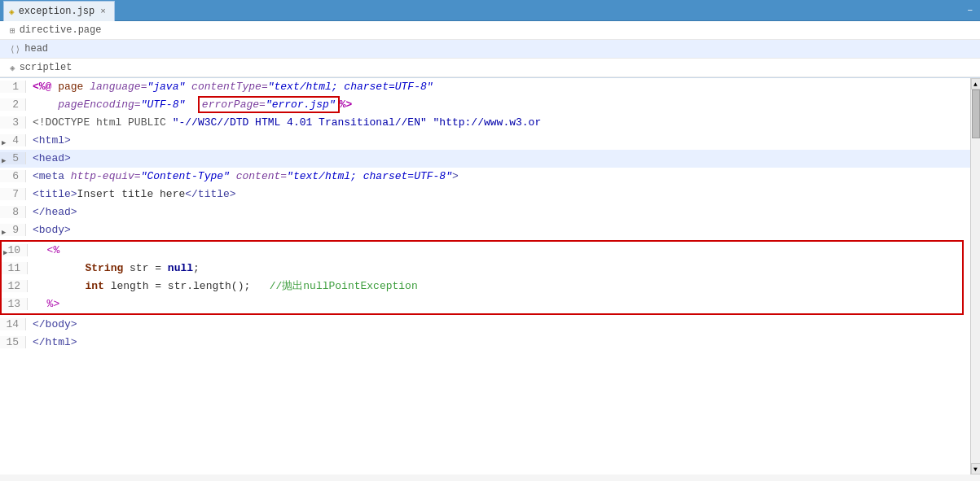  I want to click on line-content-2: pageEncoding="UTF-8" errorPage="error.js…, so click(189, 105).